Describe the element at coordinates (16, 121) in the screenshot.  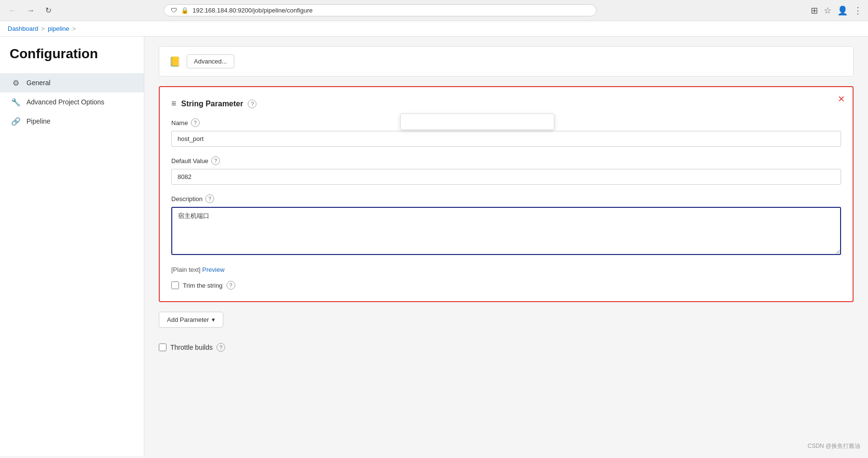
I see `pipeline-icon: 🔗` at that location.